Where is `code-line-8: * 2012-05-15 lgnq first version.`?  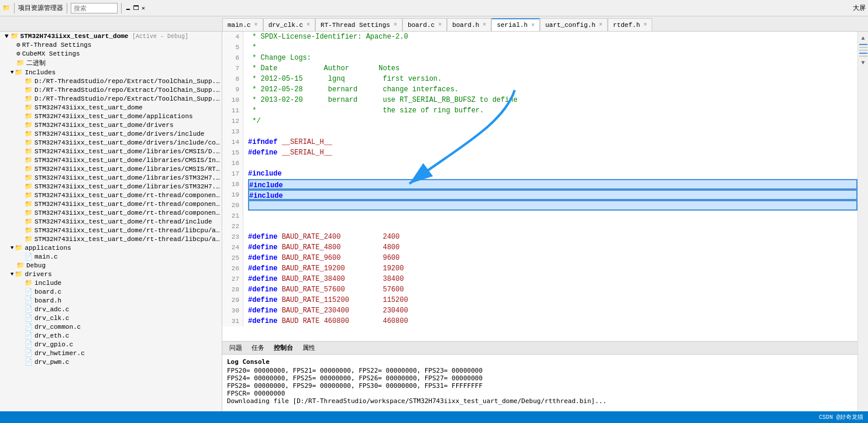 code-line-8: * 2012-05-15 lgnq first version. is located at coordinates (553, 79).